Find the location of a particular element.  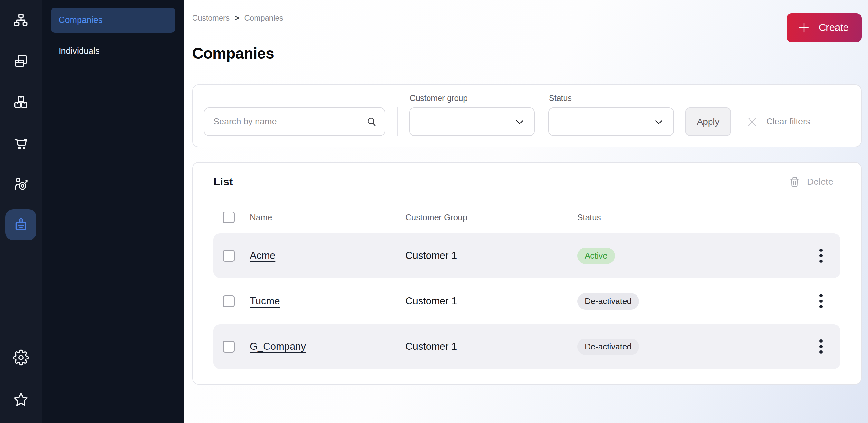

table-header: Name Customer Group Status is located at coordinates (527, 217).